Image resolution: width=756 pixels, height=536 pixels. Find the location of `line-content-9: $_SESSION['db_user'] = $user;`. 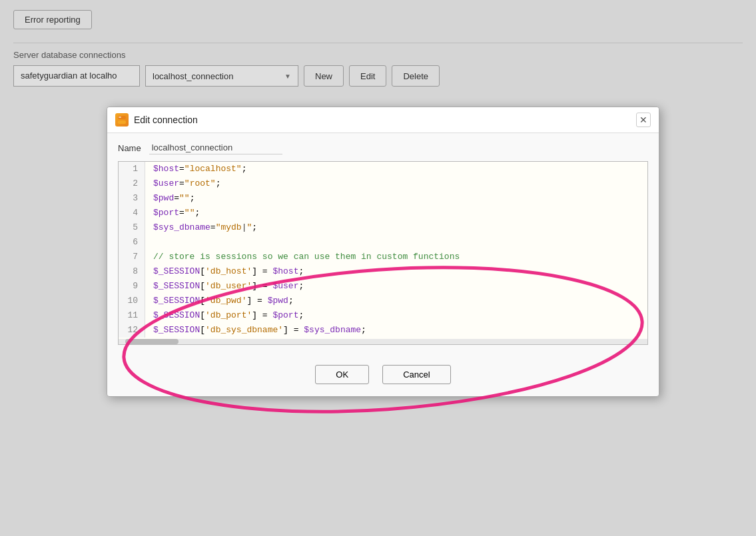

line-content-9: $_SESSION['db_user'] = $user; is located at coordinates (224, 286).